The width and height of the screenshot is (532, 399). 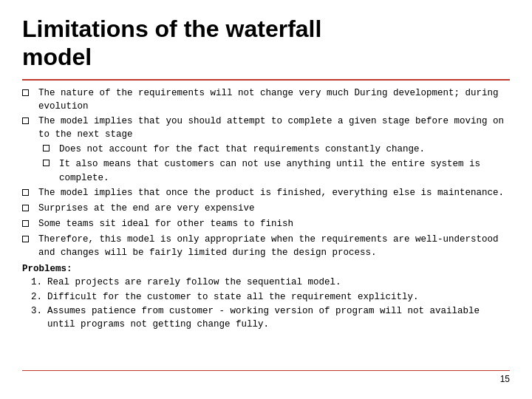 I want to click on bullet-text: The model implies that once the product …, so click(x=274, y=193).